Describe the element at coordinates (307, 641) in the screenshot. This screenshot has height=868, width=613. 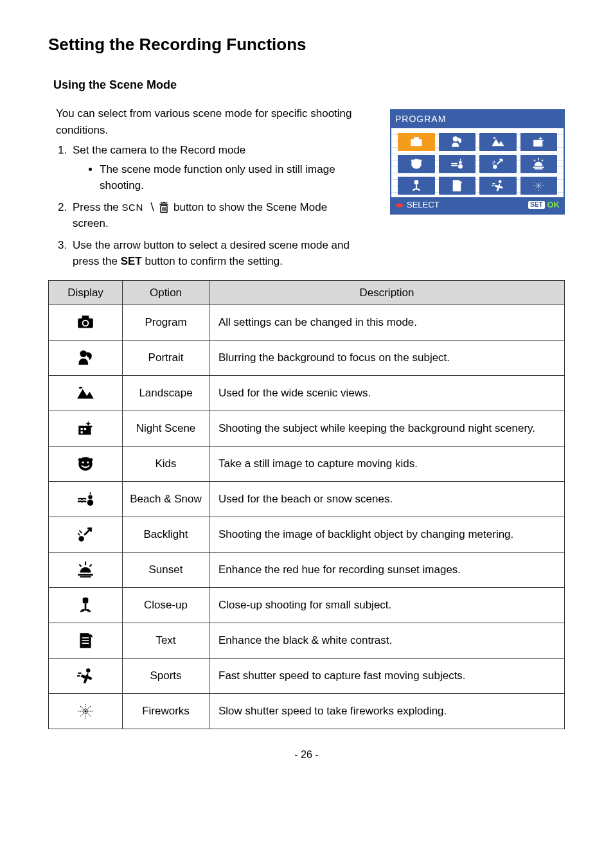
I see `table-row: TextEnhance the black & white contrast.` at that location.